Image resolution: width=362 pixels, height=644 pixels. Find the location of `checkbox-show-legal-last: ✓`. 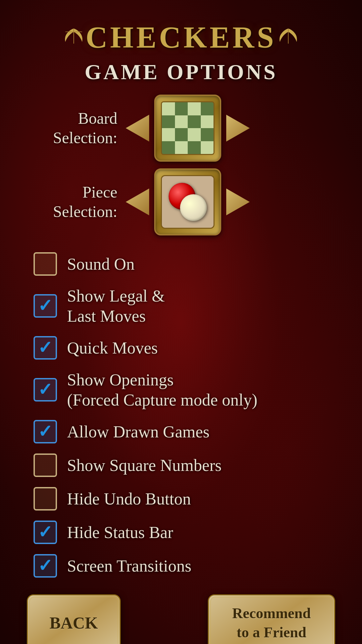

checkbox-show-legal-last: ✓ is located at coordinates (45, 306).